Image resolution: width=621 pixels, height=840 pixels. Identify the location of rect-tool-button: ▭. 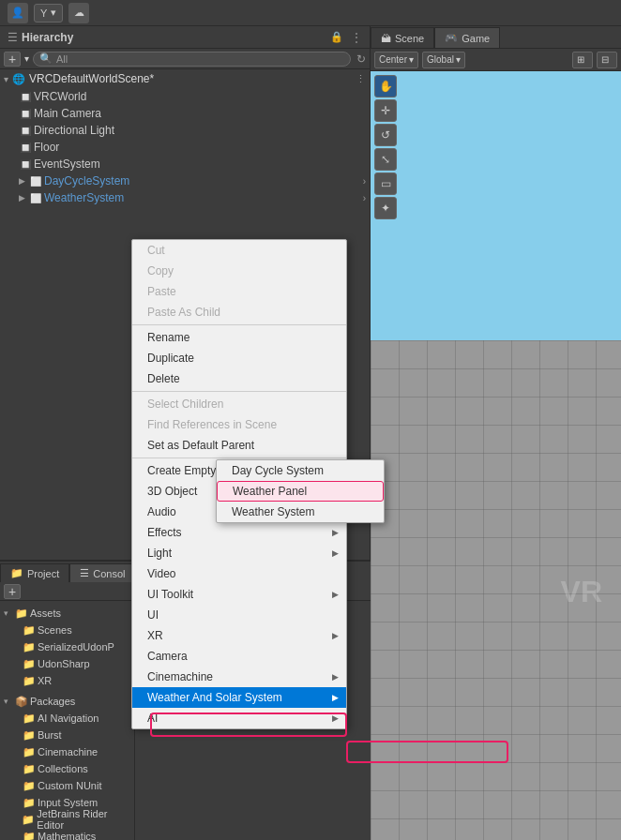
(386, 184).